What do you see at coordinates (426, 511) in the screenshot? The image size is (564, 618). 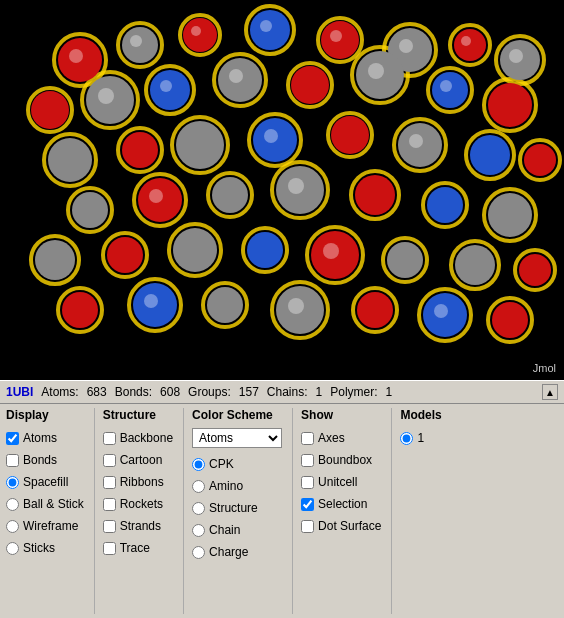 I see `models-panel: Models 1` at bounding box center [426, 511].